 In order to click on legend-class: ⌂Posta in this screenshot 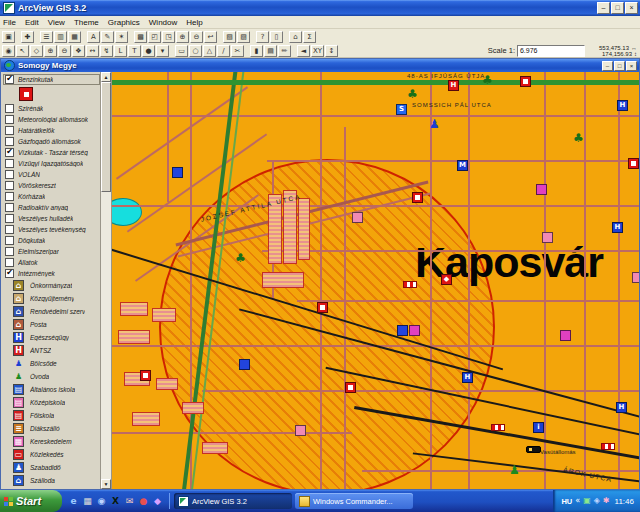, I will do `click(52, 324)`.